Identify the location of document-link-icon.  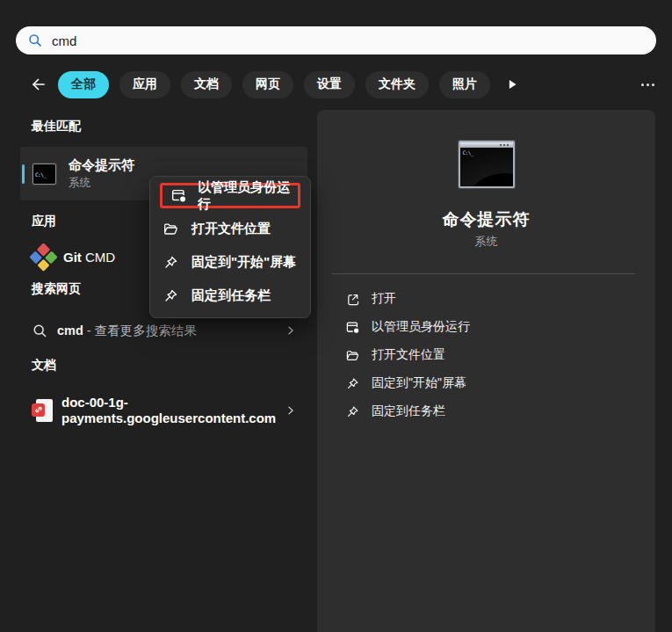
(42, 411).